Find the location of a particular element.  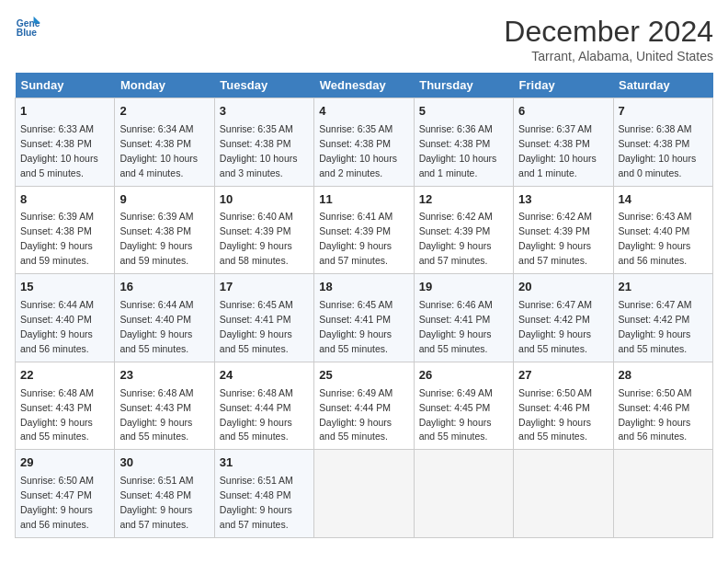

day-number: 13 is located at coordinates (563, 201).